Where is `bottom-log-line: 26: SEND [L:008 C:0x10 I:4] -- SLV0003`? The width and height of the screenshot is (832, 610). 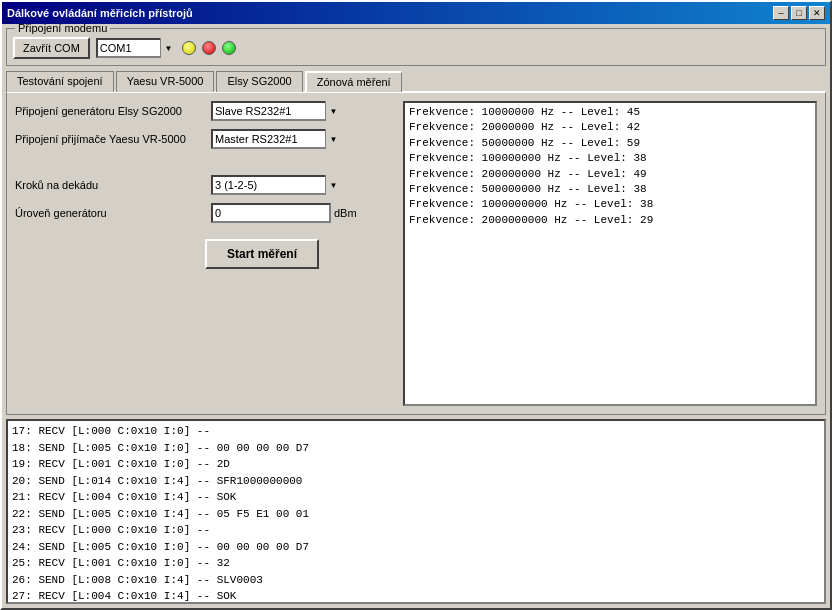
bottom-log-line: 26: SEND [L:008 C:0x10 I:4] -- SLV0003 is located at coordinates (416, 580).